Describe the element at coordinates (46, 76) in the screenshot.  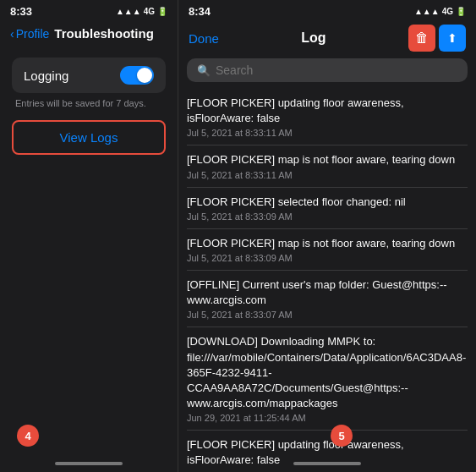
I see `logging-label: Logging` at that location.